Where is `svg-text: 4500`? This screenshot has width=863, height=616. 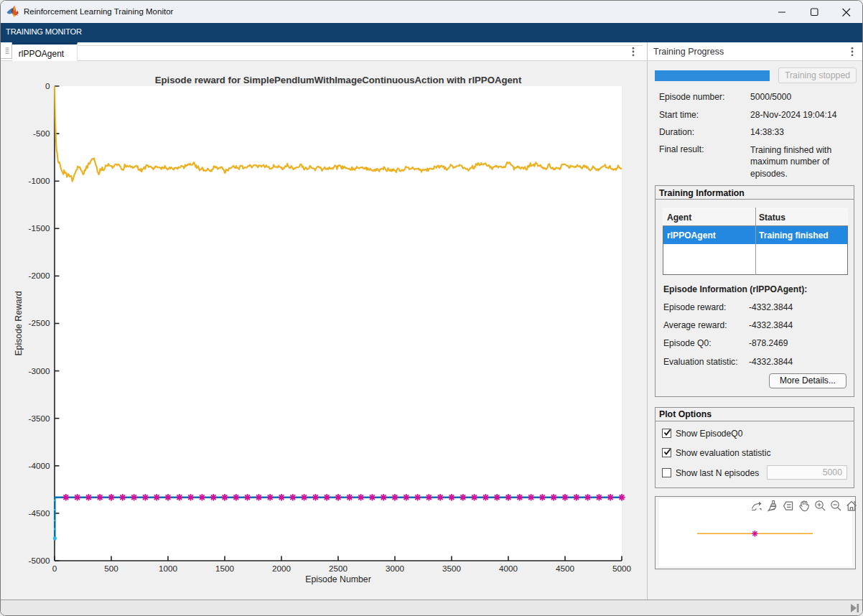
svg-text: 4500 is located at coordinates (566, 569).